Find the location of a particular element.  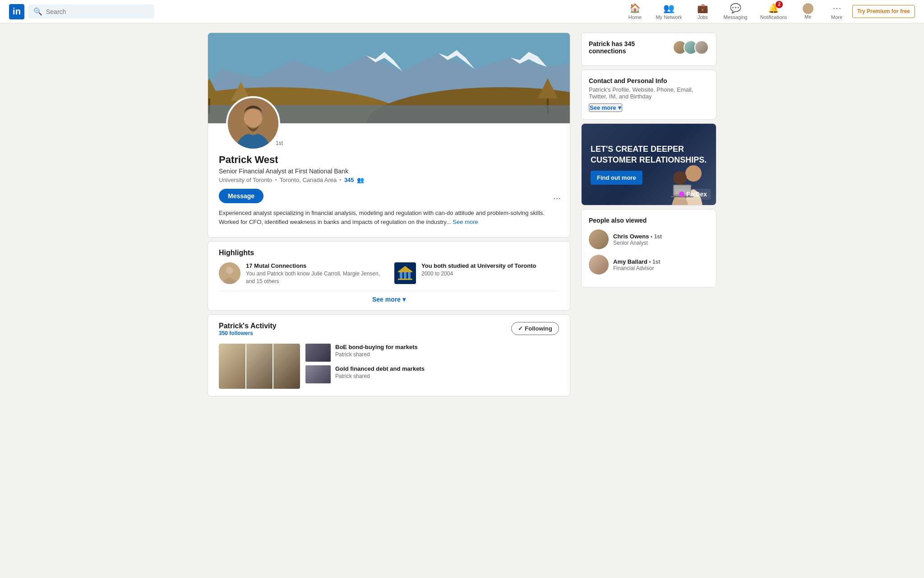

activity-post-title-1: BoE bond-buying for markets is located at coordinates (376, 347).